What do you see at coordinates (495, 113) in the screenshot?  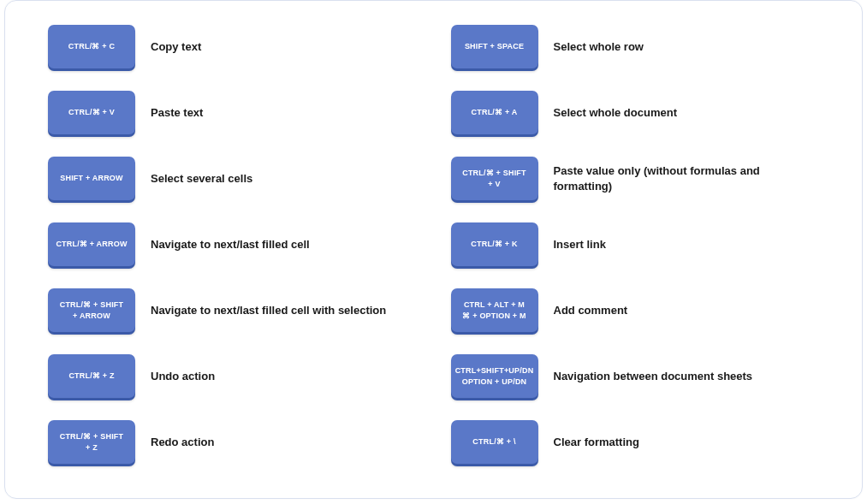 I see `key-badge: CTRL/⌘ + A` at bounding box center [495, 113].